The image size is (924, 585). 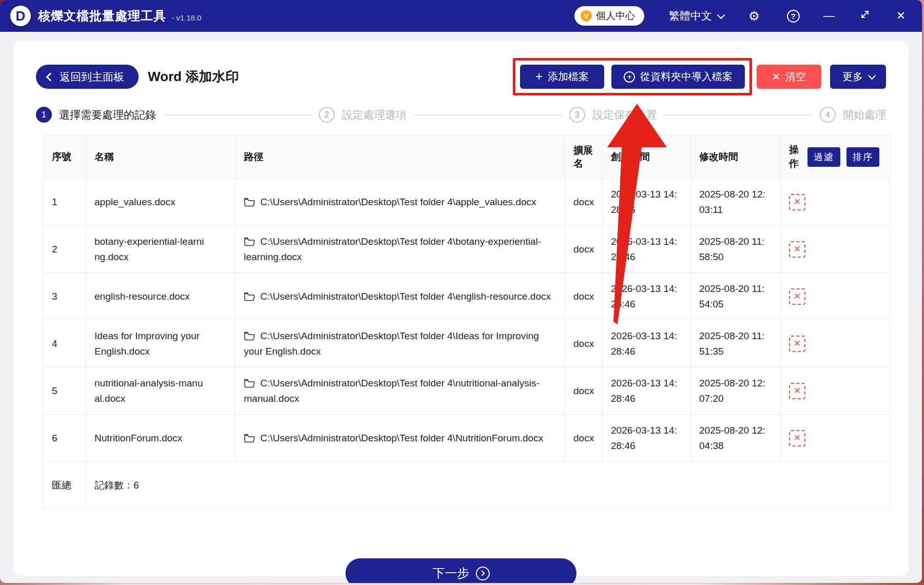 What do you see at coordinates (829, 16) in the screenshot?
I see `minimize-button: —` at bounding box center [829, 16].